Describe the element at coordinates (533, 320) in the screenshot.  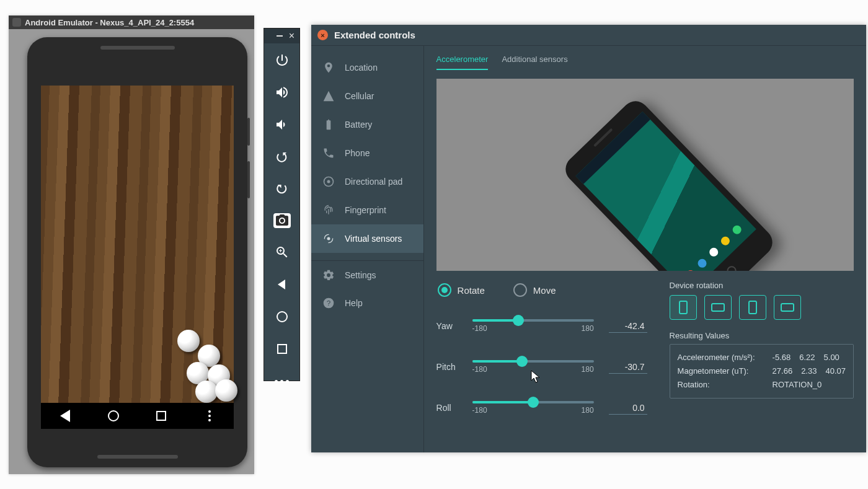
I see `yaw-track` at that location.